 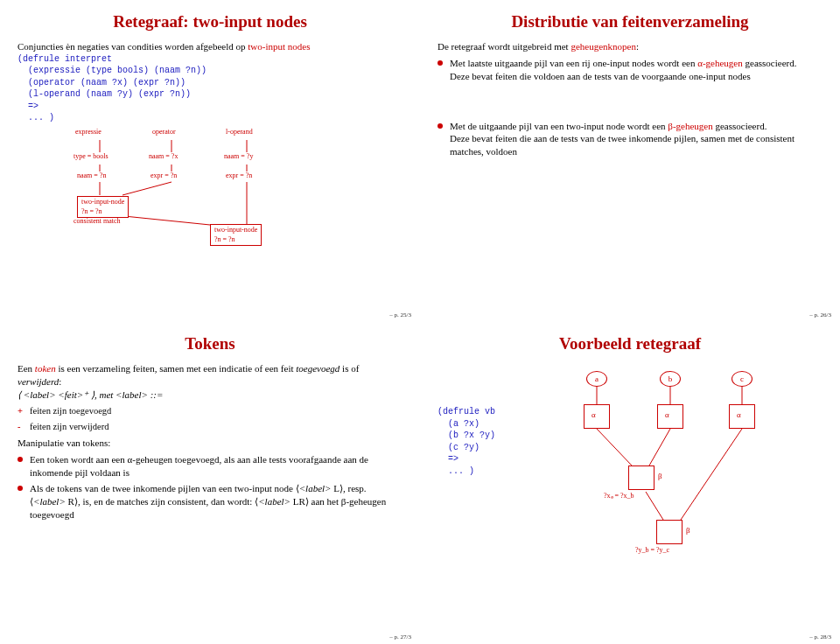 What do you see at coordinates (670, 379) in the screenshot?
I see `node-b: b` at bounding box center [670, 379].